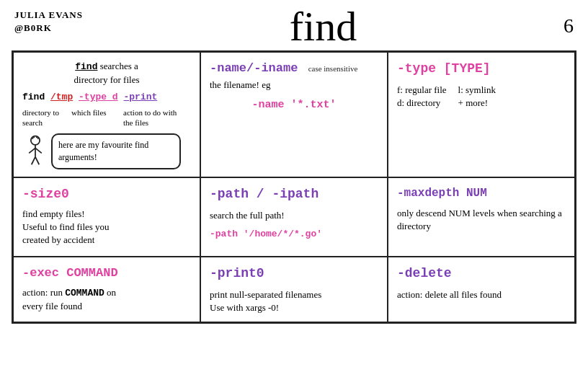 This screenshot has height=385, width=588. Describe the element at coordinates (107, 290) in the screenshot. I see `cell-exec: -exec COMMAND action: run COMMAND on eve…` at that location.